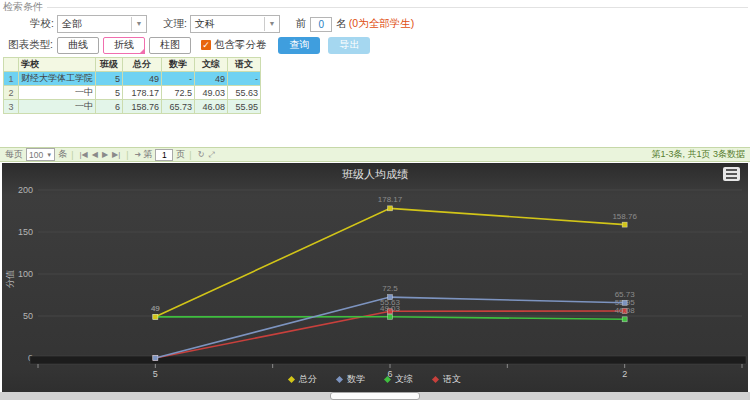  Describe the element at coordinates (42, 24) in the screenshot. I see `school-label: 学校:` at that location.